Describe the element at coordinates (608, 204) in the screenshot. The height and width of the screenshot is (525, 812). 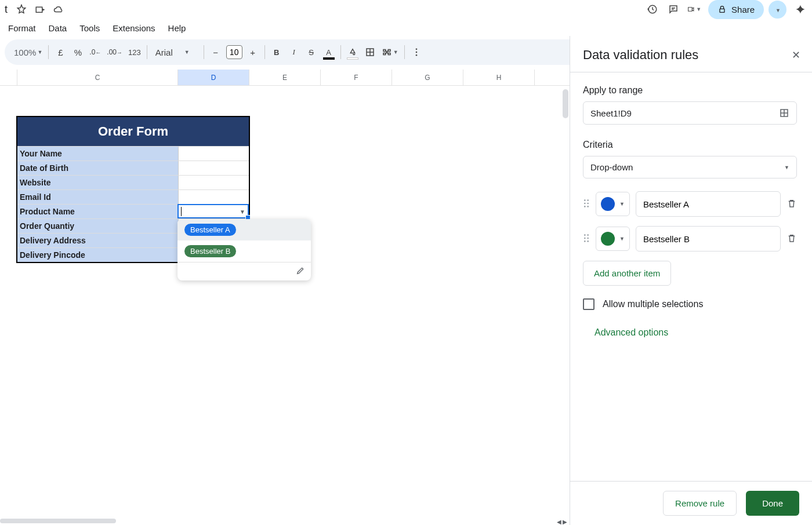
I see `color-dot-blue` at that location.